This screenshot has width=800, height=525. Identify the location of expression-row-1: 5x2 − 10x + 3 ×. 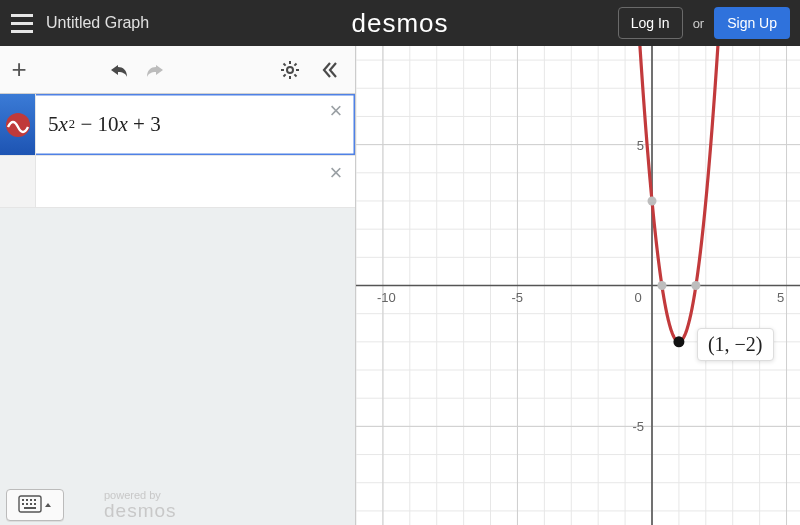
(178, 125).